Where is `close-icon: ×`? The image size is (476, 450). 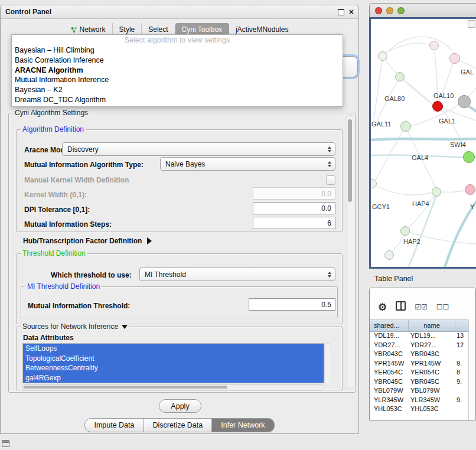
close-icon: × is located at coordinates (351, 12).